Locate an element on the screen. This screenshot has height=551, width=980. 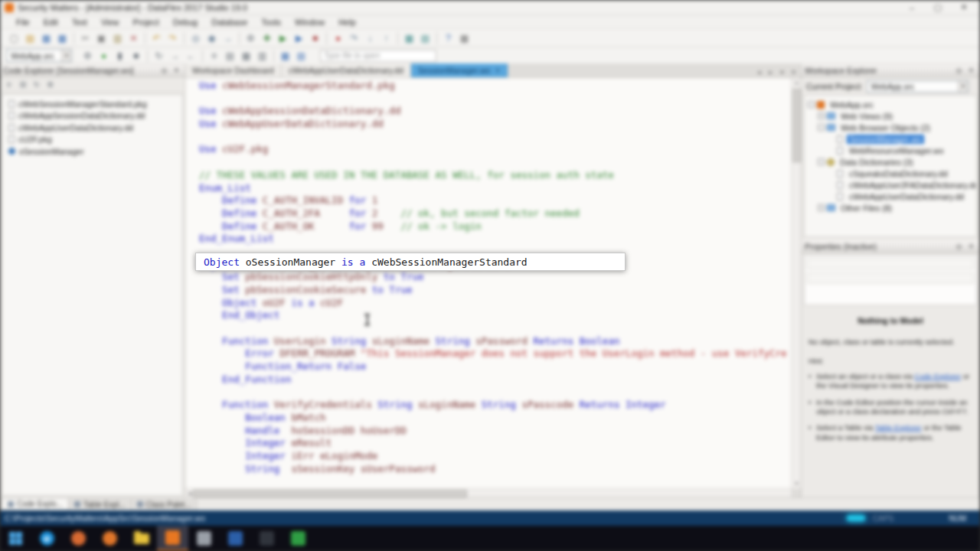
panel-tab-table-expl: Table Expl... is located at coordinates (100, 505).